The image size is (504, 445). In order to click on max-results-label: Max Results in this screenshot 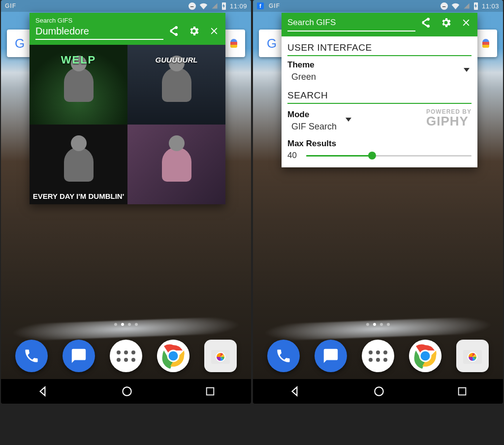, I will do `click(379, 144)`.